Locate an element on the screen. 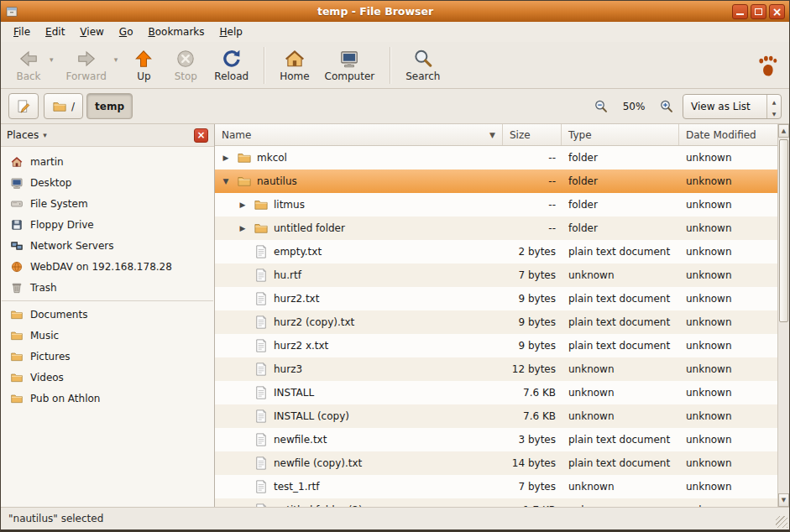  file-row: newfile.txt3 bytesplain text documentunk… is located at coordinates (496, 440).